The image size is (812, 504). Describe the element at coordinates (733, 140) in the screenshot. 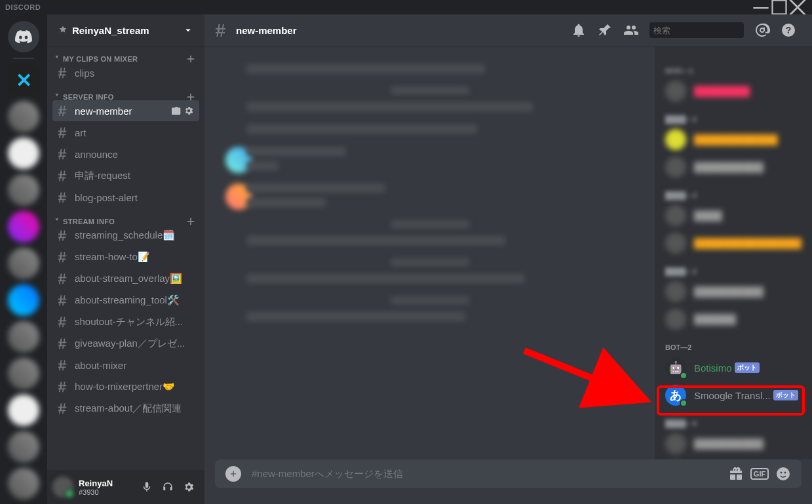

I see `member-item: ████████████` at that location.